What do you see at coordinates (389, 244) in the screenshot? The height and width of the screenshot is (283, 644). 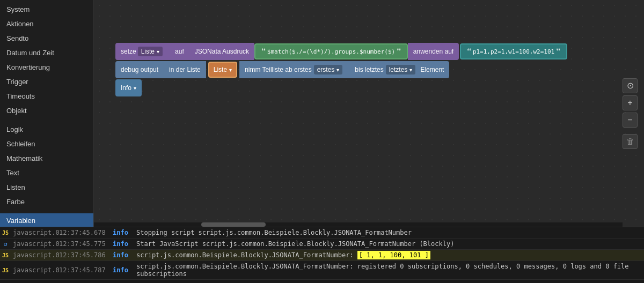 I see `console-msg-2: Start JavaScript script.js.common.Beispi…` at bounding box center [389, 244].